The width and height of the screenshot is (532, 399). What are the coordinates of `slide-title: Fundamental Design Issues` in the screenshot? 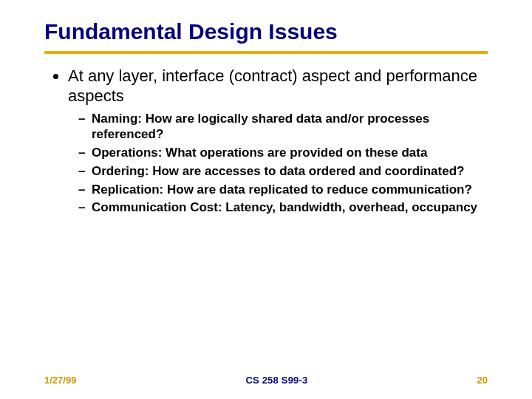 It's located at (266, 33).